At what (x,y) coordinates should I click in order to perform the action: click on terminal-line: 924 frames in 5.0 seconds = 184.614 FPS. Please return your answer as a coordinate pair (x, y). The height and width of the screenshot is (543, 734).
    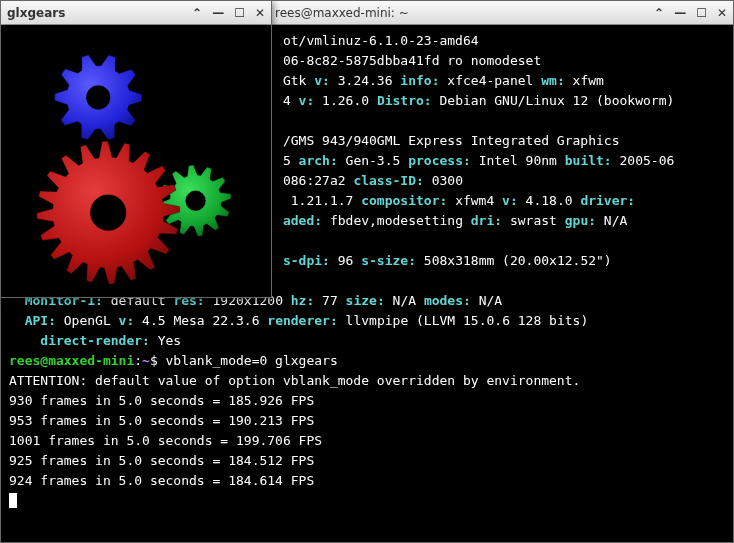
    Looking at the image, I should click on (367, 481).